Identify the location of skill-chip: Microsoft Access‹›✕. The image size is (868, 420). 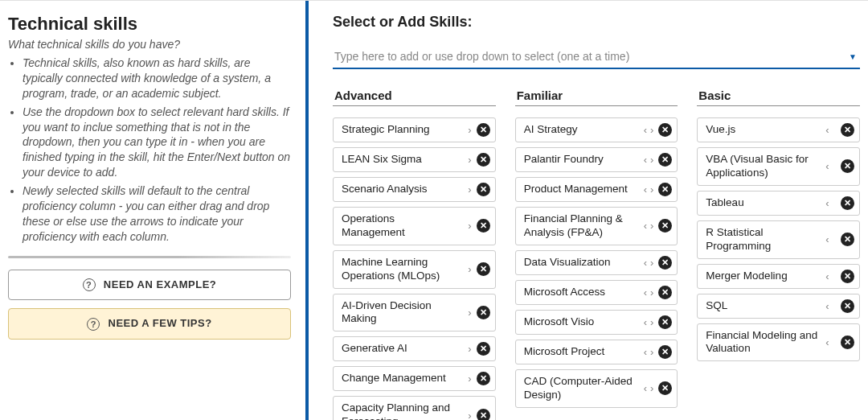
(596, 293).